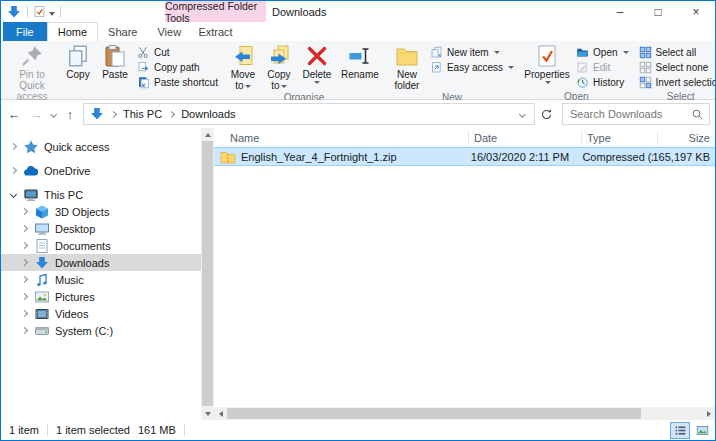 The image size is (716, 441). I want to click on new-folder-icon, so click(407, 56).